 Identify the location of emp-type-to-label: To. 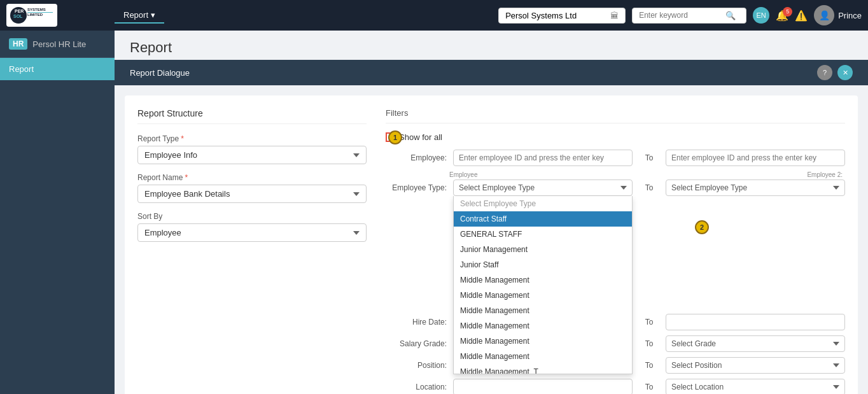
(649, 188).